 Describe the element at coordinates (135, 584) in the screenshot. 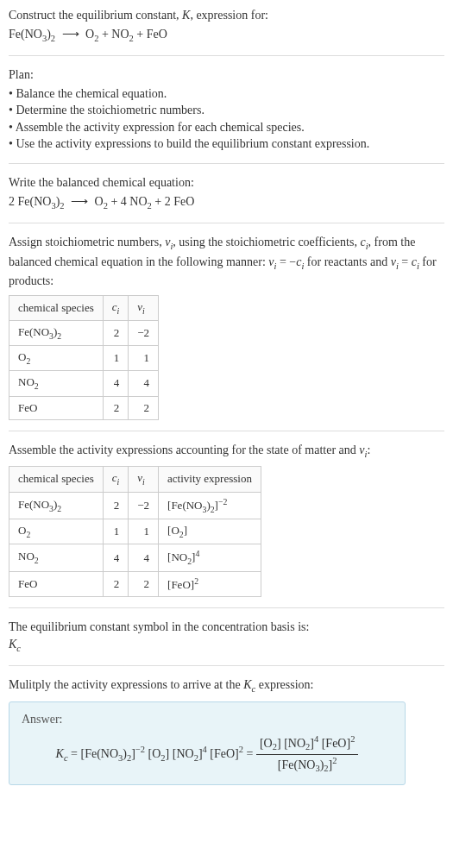

I see `table-row: FeO 2 2 [FeO]2` at that location.